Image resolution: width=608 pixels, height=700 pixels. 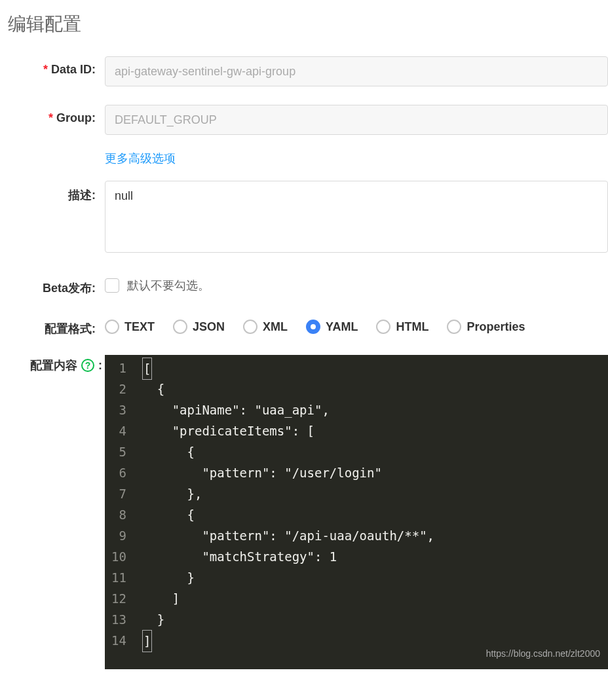 What do you see at coordinates (199, 327) in the screenshot?
I see `format-radio-json: JSON` at bounding box center [199, 327].